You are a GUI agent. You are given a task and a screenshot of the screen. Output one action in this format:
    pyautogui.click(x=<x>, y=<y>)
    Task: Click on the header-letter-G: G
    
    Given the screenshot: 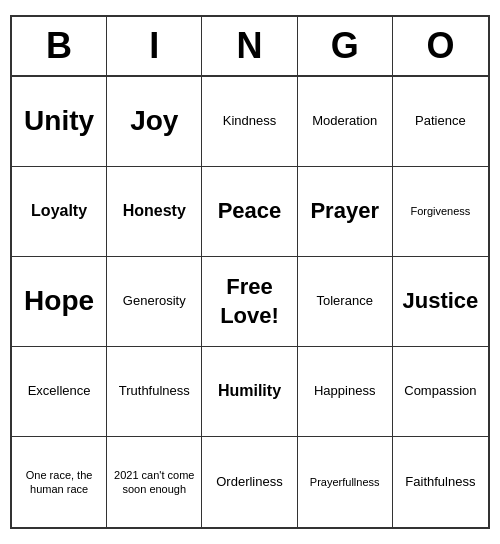 What is the action you would take?
    pyautogui.click(x=346, y=46)
    